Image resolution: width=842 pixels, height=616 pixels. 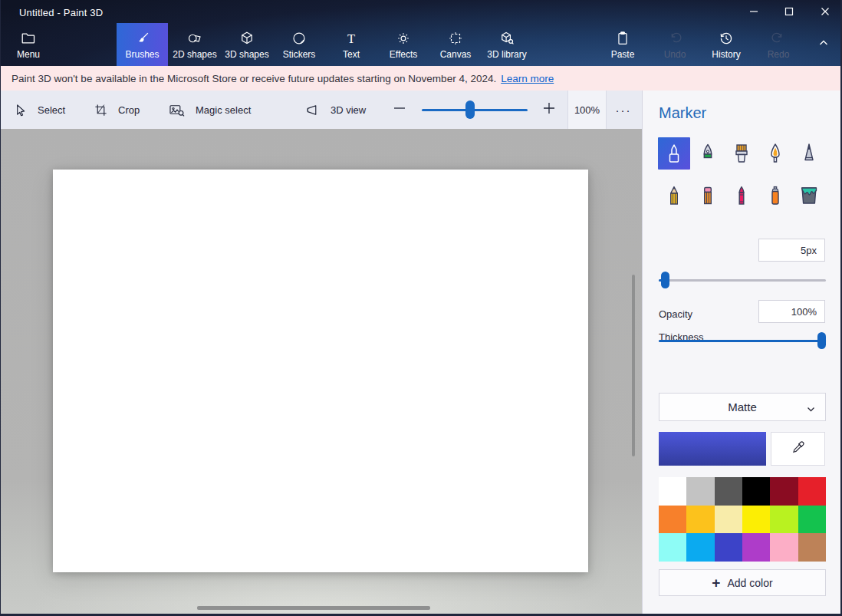 What do you see at coordinates (142, 54) in the screenshot?
I see `toolbar-brushes-label: Brushes` at bounding box center [142, 54].